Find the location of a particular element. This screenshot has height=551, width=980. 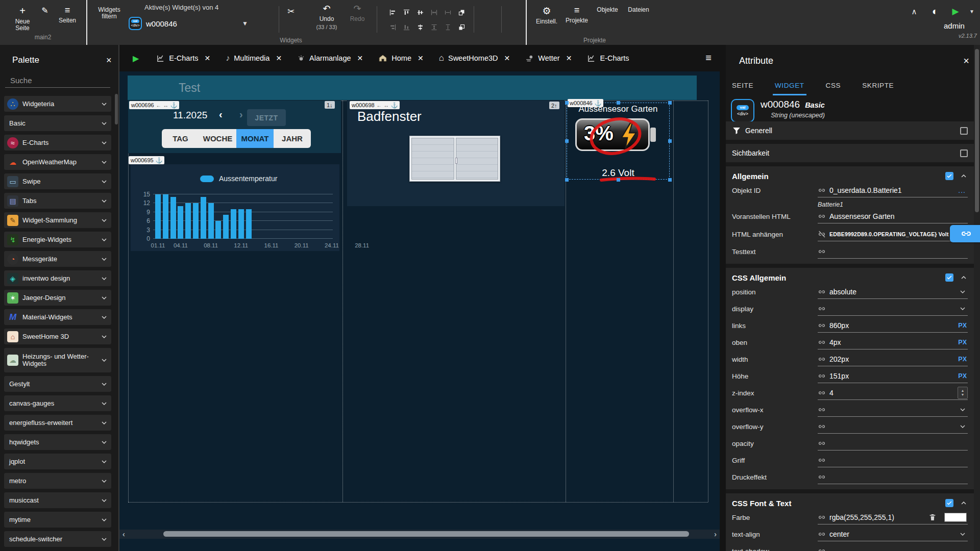

palette-group-energiefluss-erweitert: energiefluss-erweitert is located at coordinates (58, 422).